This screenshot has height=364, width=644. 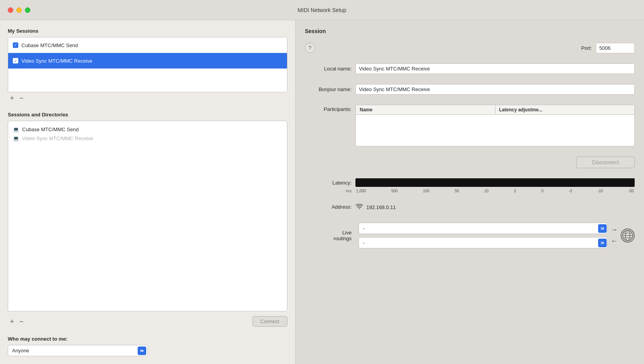 What do you see at coordinates (148, 31) in the screenshot?
I see `my-sessions-label: My Sessions` at bounding box center [148, 31].